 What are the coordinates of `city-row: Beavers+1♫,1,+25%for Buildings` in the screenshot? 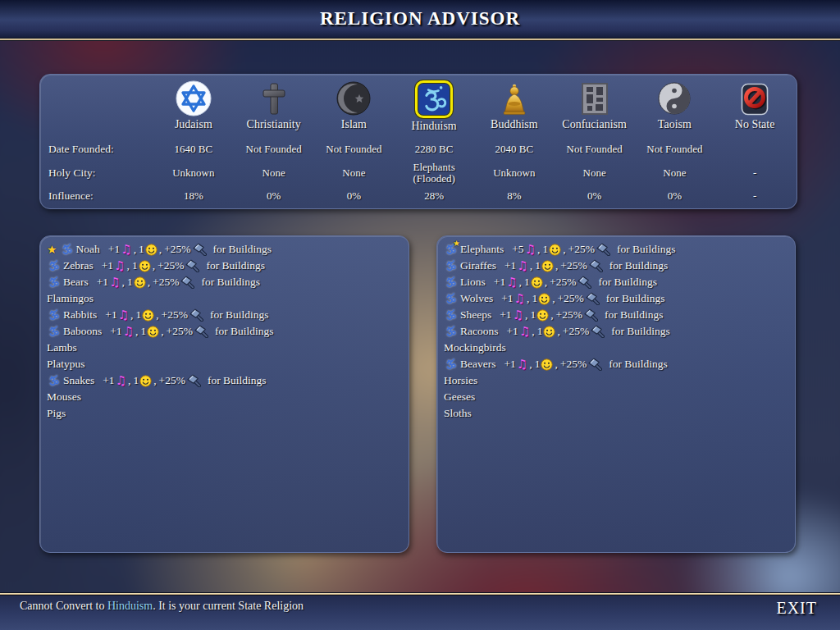 It's located at (617, 364).